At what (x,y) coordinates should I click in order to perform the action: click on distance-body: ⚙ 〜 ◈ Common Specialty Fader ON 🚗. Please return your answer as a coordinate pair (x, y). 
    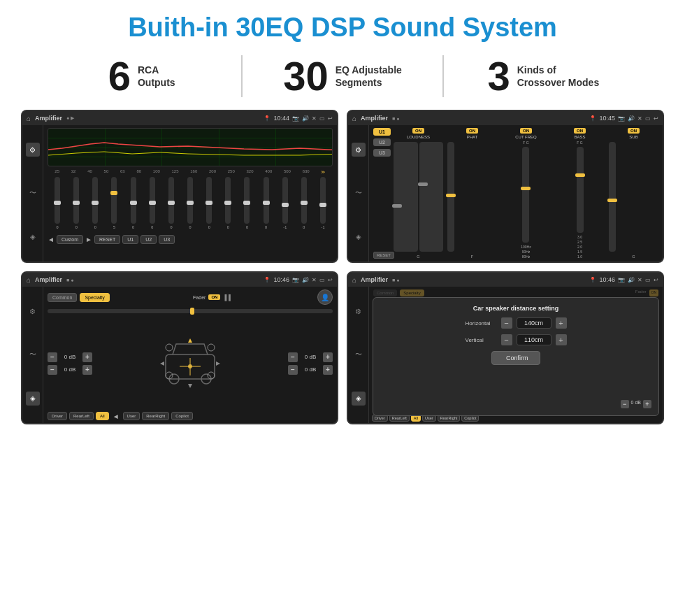
    Looking at the image, I should click on (505, 355).